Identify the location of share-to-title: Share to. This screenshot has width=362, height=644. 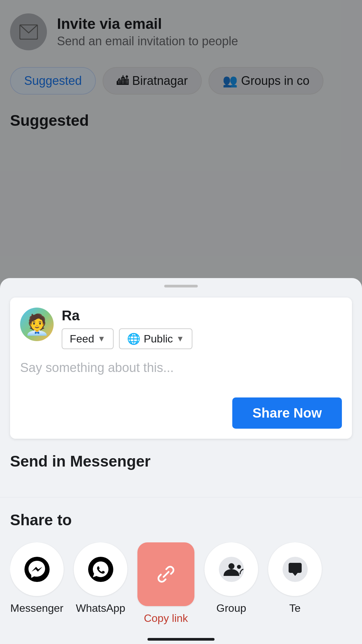
(181, 520).